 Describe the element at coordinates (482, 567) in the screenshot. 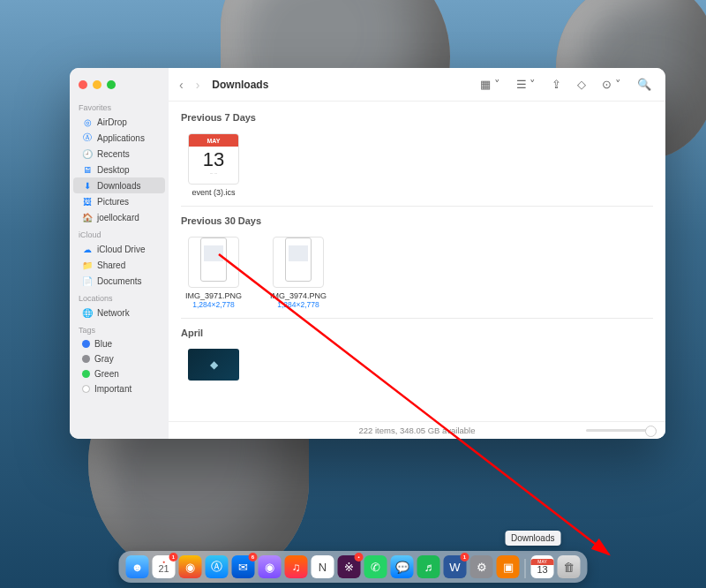

I see `dock-settings-icon: ⚙` at that location.